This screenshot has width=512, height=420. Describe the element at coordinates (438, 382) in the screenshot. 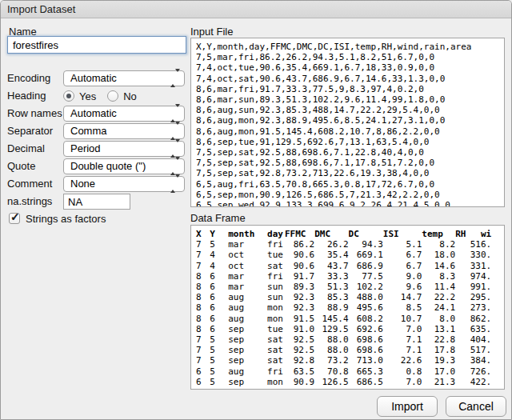

I see `table-cell: 21.3` at that location.